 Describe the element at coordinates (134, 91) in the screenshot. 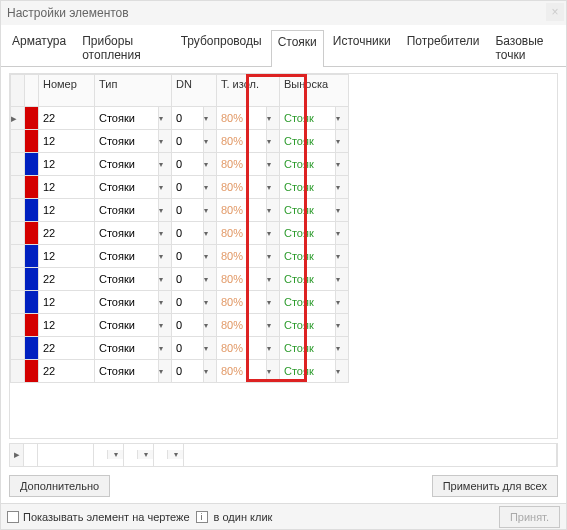

I see `col-type: Тип` at that location.